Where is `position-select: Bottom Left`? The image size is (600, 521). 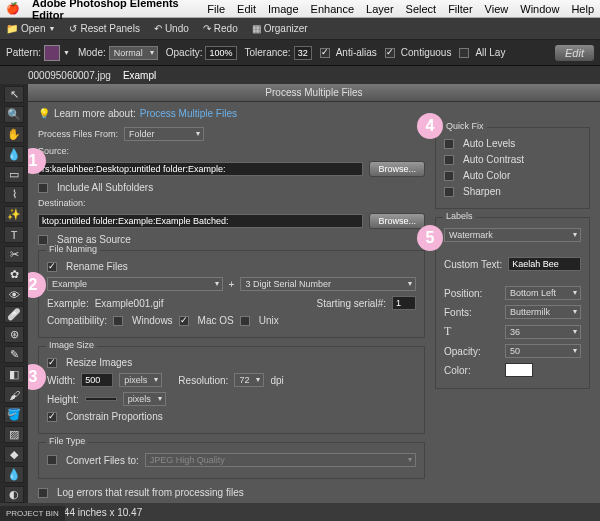 position-select: Bottom Left is located at coordinates (543, 293).